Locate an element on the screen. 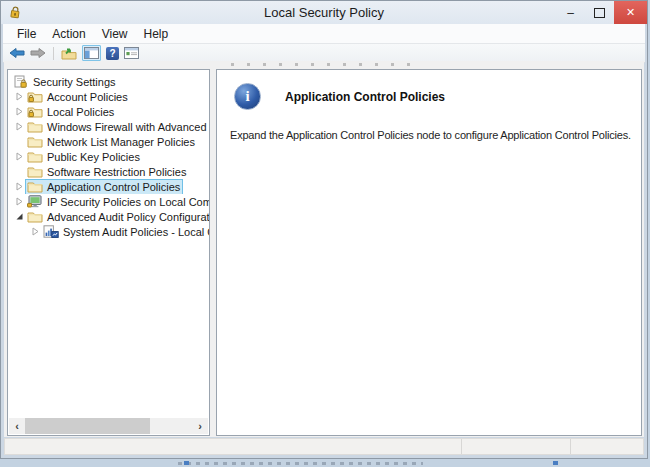 The image size is (650, 467). tree-item-label: Windows Firewall with Advanced Secu is located at coordinates (128, 127).